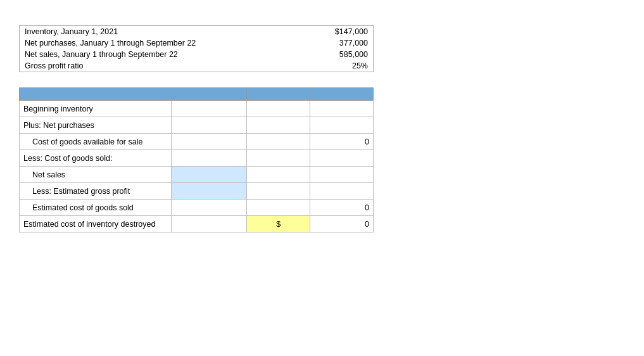 This screenshot has width=644, height=356. Describe the element at coordinates (96, 125) in the screenshot. I see `row-label: Plus: Net purchases` at that location.